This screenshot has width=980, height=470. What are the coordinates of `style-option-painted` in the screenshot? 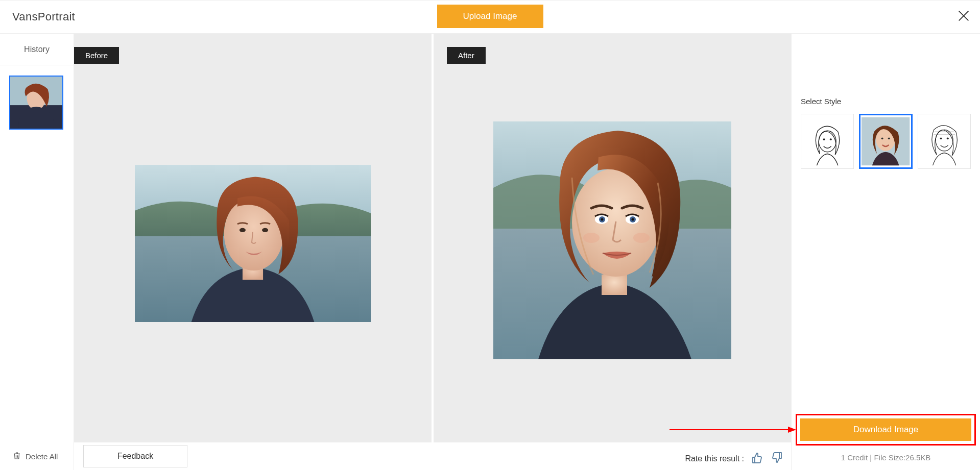 It's located at (886, 141).